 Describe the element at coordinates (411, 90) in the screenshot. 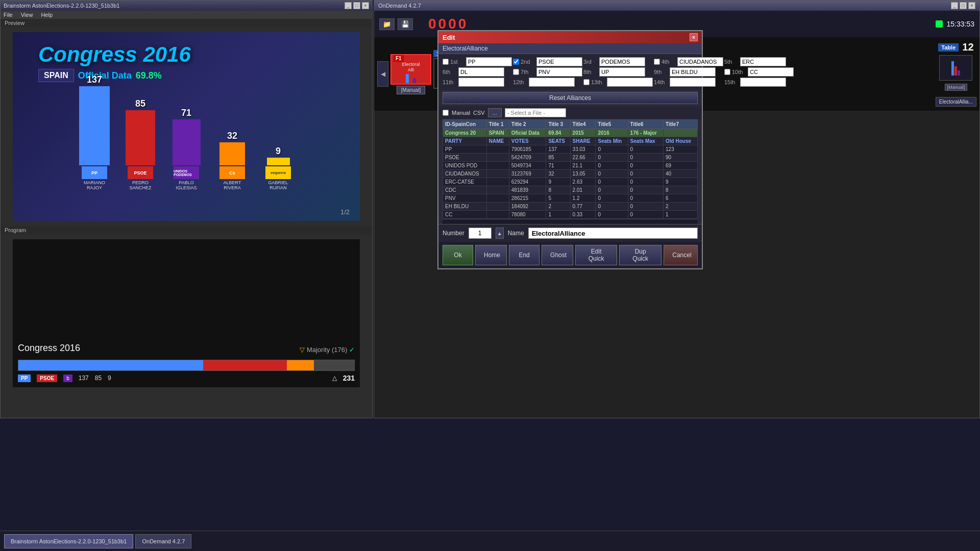

I see `thumb-f1-manual: [Manual]` at that location.